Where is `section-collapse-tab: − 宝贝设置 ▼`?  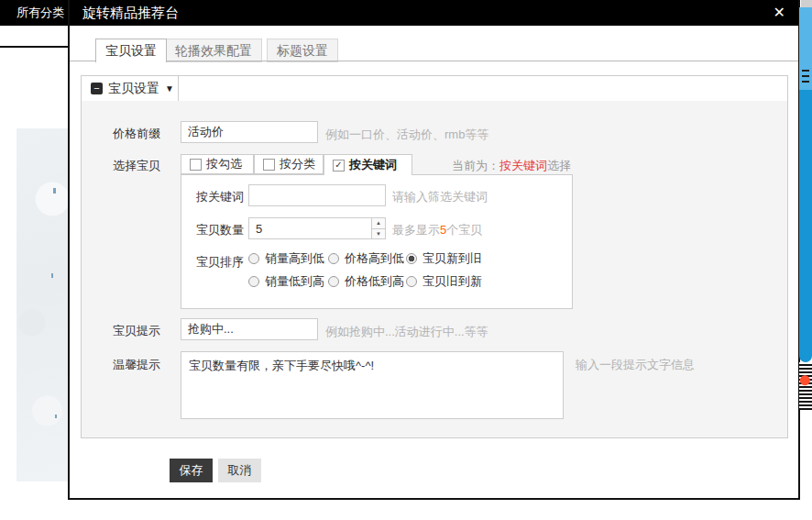
section-collapse-tab: − 宝贝设置 ▼ is located at coordinates (130, 88).